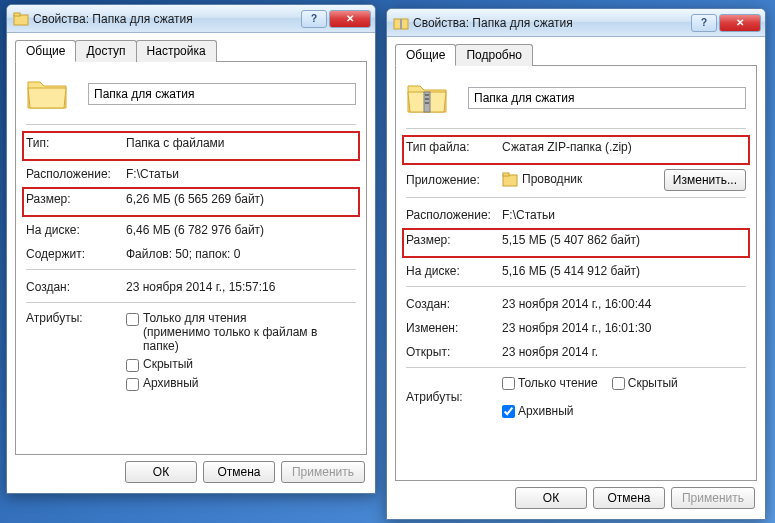 This screenshot has height=523, width=775. Describe the element at coordinates (427, 98) in the screenshot. I see `zip-icon` at that location.